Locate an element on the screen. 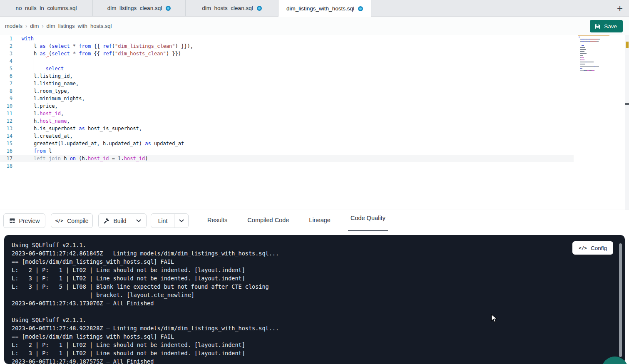 The width and height of the screenshot is (629, 364). code-line: 18 is located at coordinates (287, 166).